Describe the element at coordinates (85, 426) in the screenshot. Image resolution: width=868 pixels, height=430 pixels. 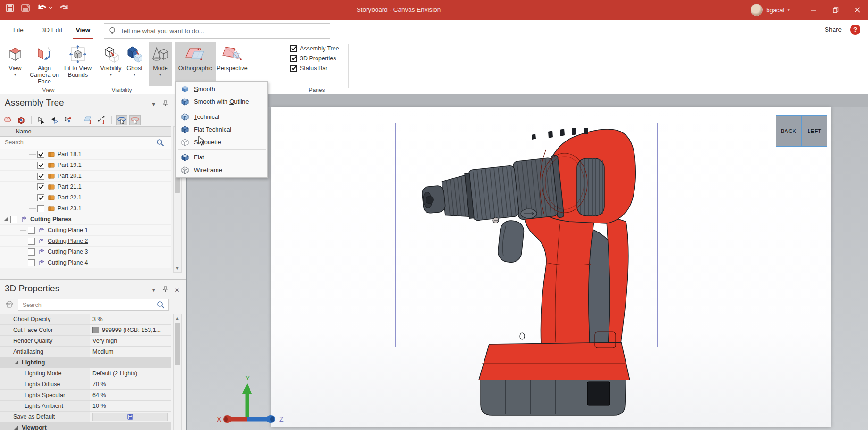
I see `property-group-viewport: Viewport` at that location.